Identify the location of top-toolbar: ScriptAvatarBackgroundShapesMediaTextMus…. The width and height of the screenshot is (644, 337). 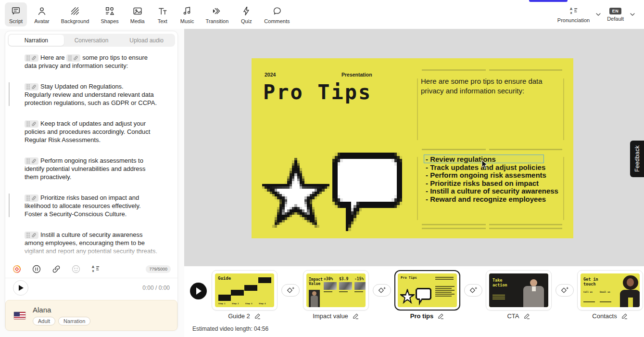
(322, 14).